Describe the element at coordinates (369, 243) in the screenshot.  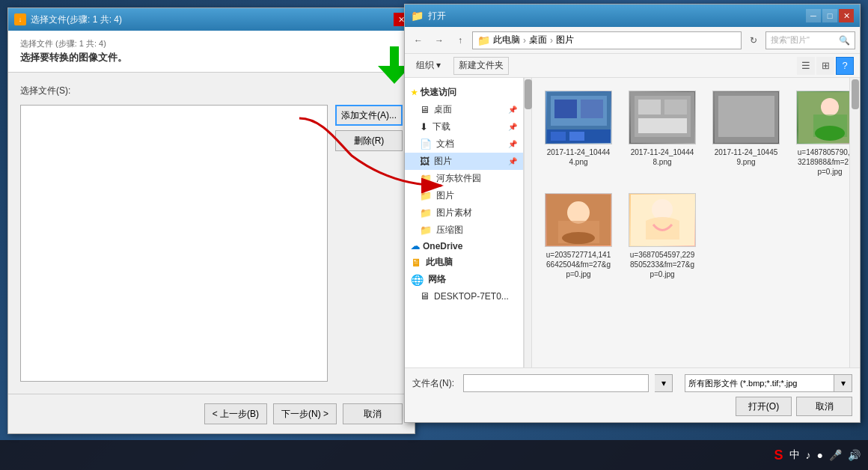
I see `wizard-action-buttons: 添加文件(A)... 删除(R)` at that location.